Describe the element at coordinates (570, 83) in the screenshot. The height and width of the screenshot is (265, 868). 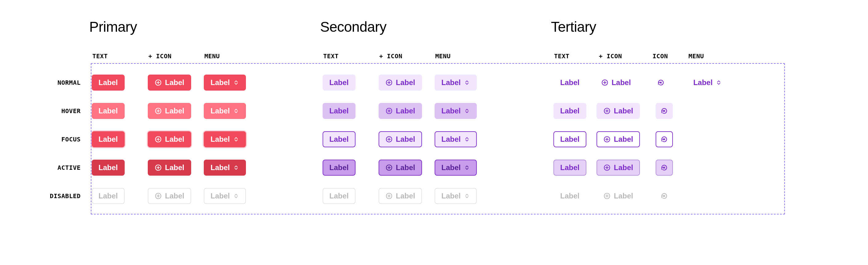
I see `tertiary-text-button-normal: Label` at that location.